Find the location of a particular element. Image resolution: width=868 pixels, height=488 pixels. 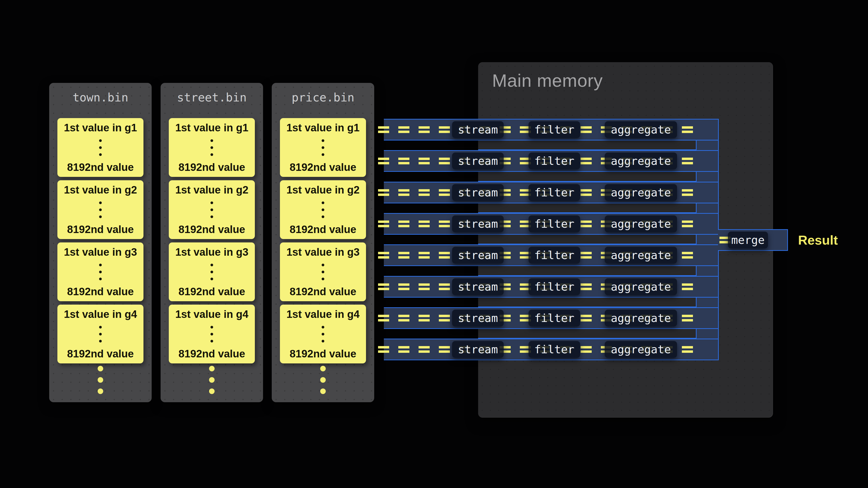

group-first-value-label: 1st value in g2 is located at coordinates (212, 190).